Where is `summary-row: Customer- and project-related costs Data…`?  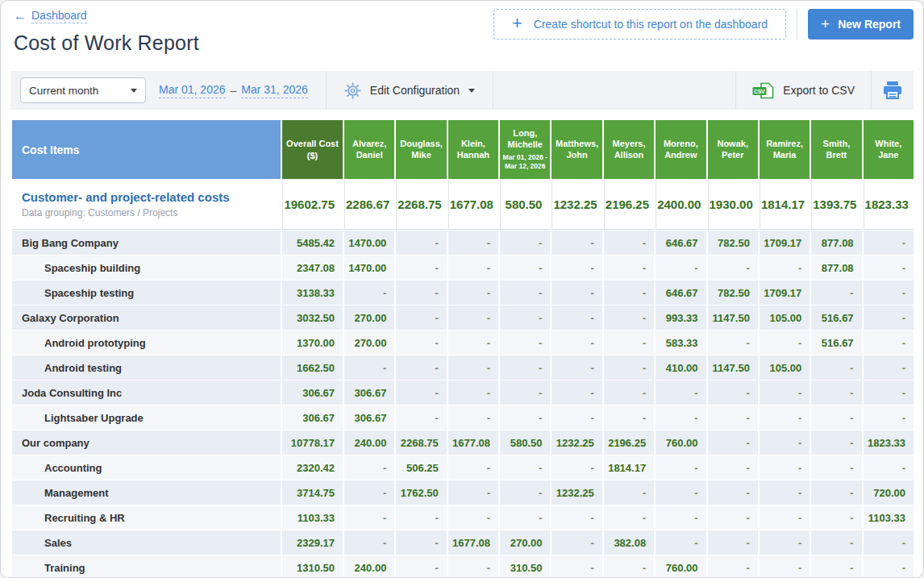
summary-row: Customer- and project-related costs Data… is located at coordinates (463, 205).